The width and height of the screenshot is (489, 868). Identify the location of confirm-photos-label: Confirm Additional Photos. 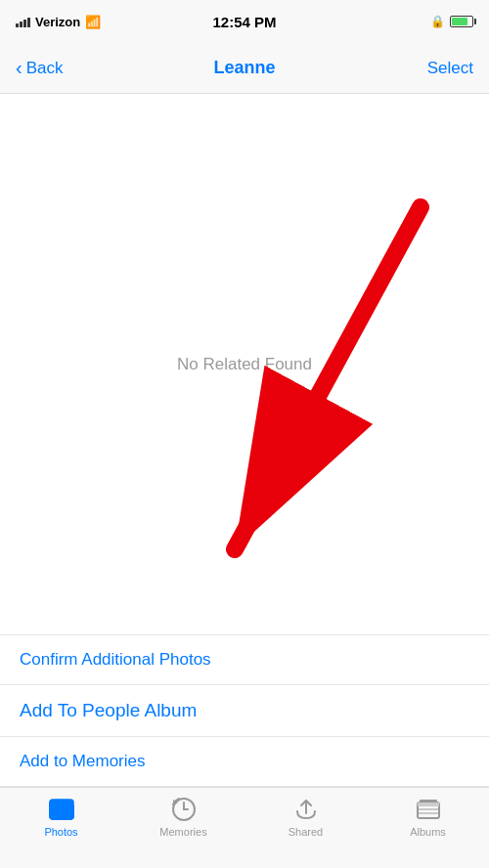
(115, 659).